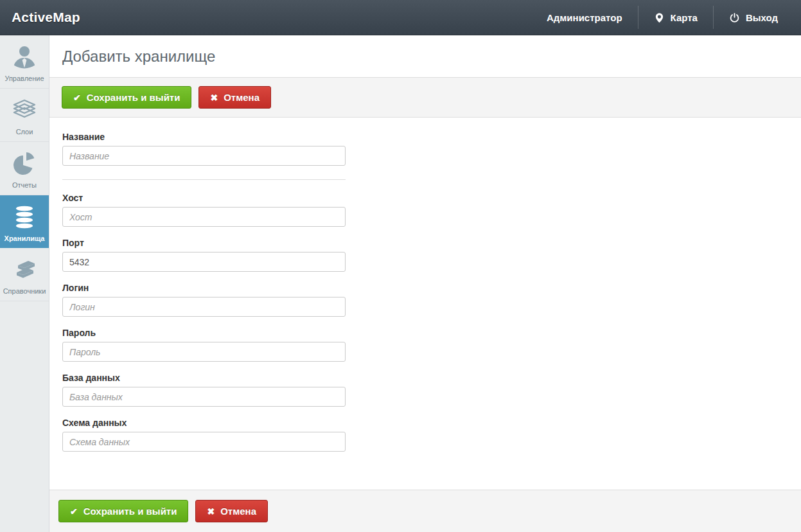 The width and height of the screenshot is (801, 532). Describe the element at coordinates (585, 18) in the screenshot. I see `header-user-label: Администратор` at that location.